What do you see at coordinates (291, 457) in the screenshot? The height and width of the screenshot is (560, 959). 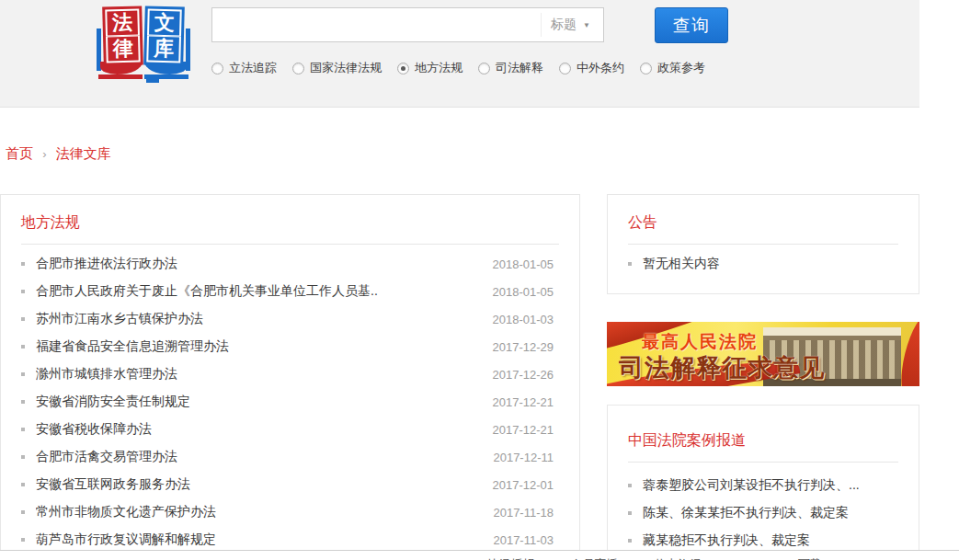 I see `law-list-row: 合肥市活禽交易管理办法2017-12-11` at bounding box center [291, 457].